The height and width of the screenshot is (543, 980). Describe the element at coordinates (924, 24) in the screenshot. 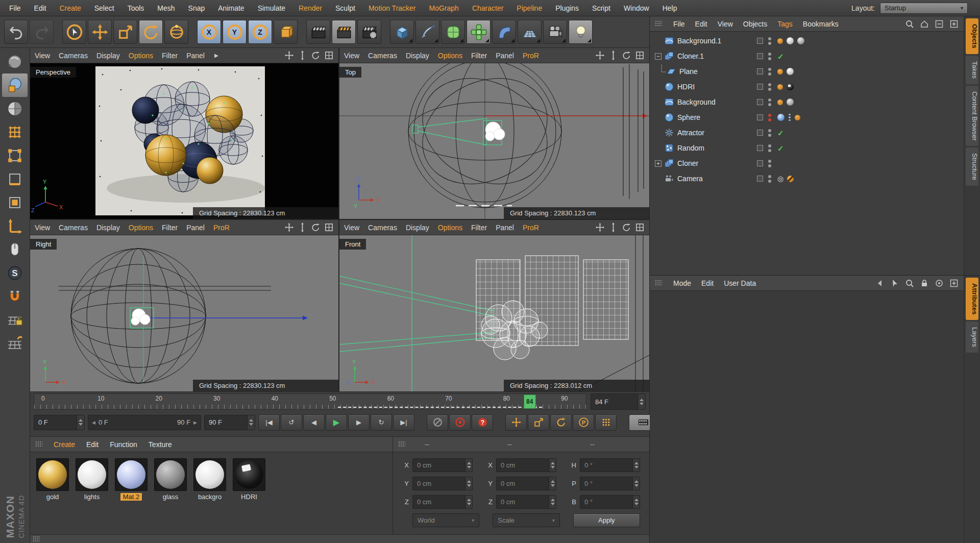

I see `home-icon` at that location.